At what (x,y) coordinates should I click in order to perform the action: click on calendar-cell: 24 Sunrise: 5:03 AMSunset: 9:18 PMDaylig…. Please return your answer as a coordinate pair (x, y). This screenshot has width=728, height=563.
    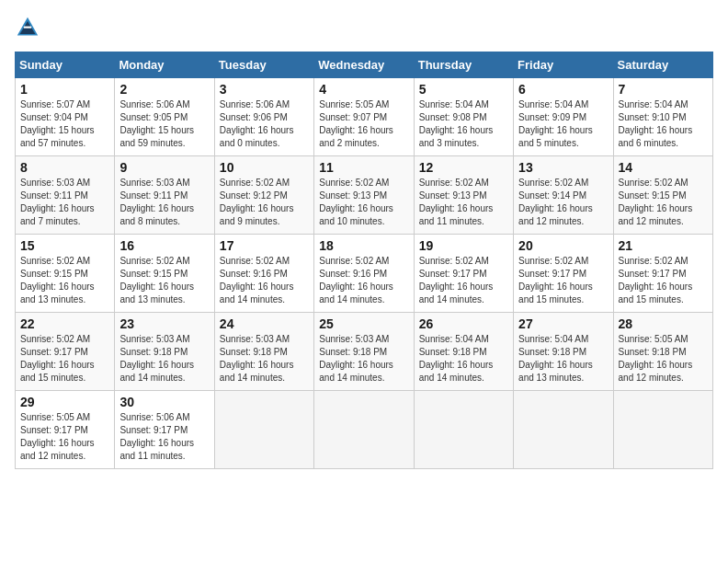
    Looking at the image, I should click on (264, 351).